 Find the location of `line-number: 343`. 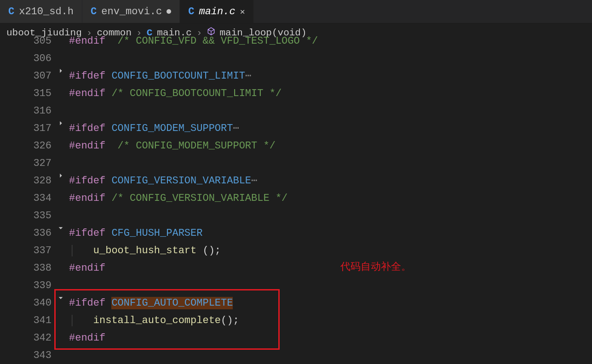

line-number: 343 is located at coordinates (27, 356).